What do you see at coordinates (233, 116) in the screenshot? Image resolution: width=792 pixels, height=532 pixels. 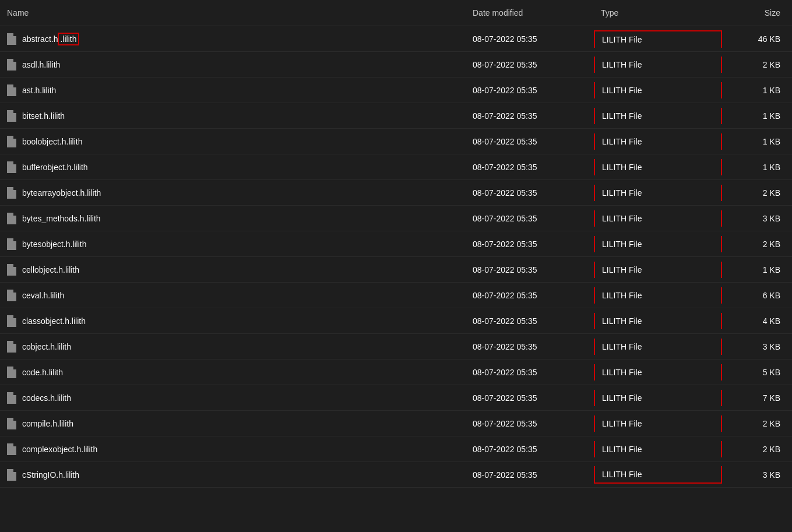 I see `file-name-cell: bitset.h.lilith` at bounding box center [233, 116].